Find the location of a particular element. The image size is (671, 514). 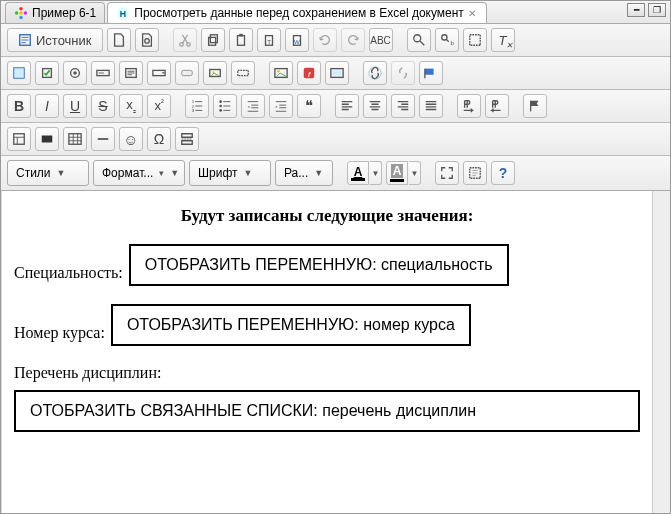

source-button: Источник is located at coordinates (55, 40).